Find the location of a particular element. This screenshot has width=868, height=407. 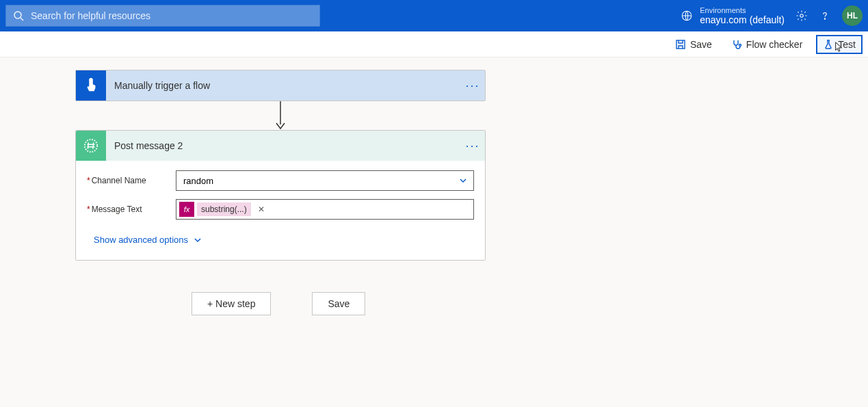

show-advanced-toggle: Show advanced options is located at coordinates (280, 241).